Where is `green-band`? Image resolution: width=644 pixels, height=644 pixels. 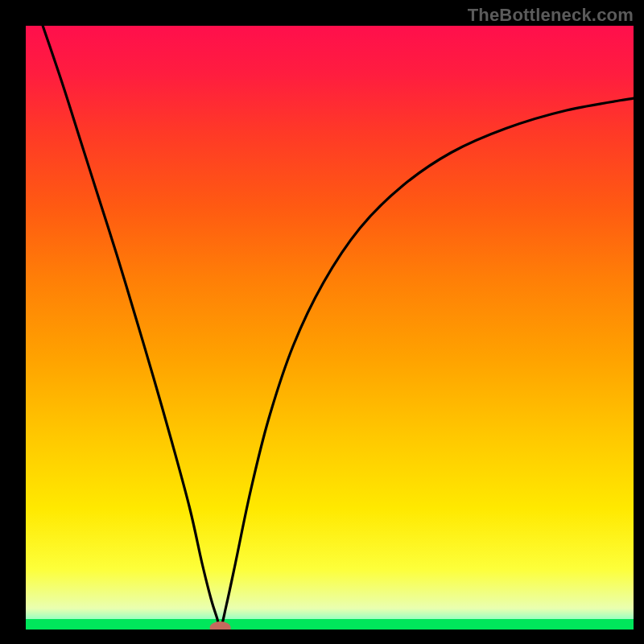 green-band is located at coordinates (330, 625).